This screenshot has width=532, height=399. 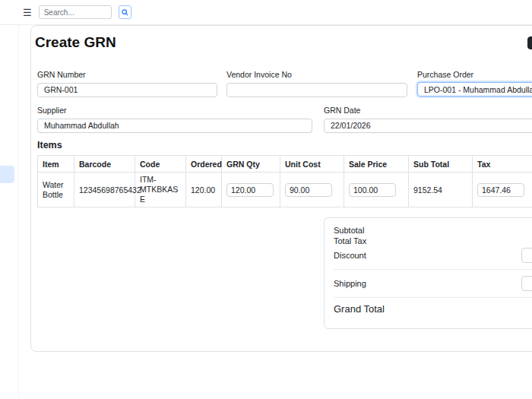 I want to click on col-header-grn-qty: GRN Qty, so click(x=251, y=164).